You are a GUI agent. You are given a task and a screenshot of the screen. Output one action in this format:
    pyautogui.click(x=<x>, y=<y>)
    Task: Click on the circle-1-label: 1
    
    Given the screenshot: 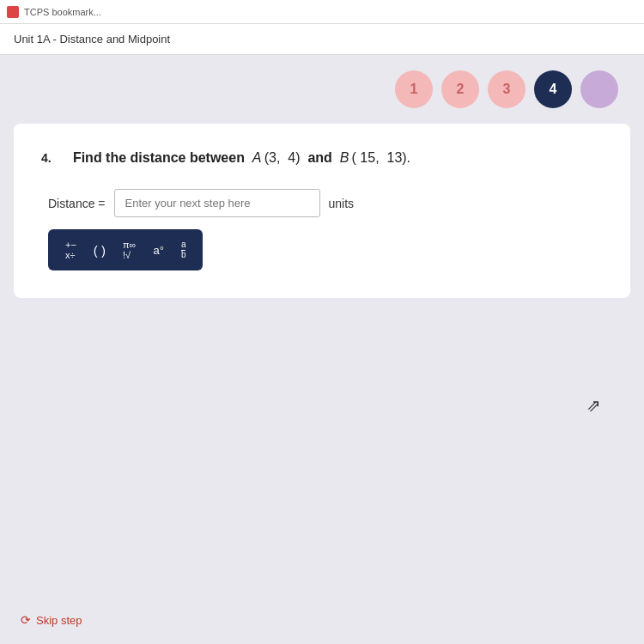 What is the action you would take?
    pyautogui.click(x=414, y=89)
    